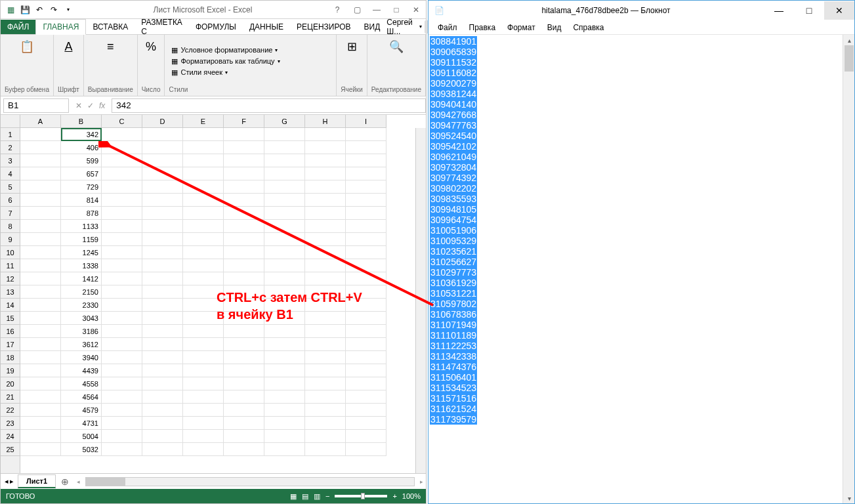 Image resolution: width=855 pixels, height=504 pixels. I want to click on cell: 1133, so click(81, 226).